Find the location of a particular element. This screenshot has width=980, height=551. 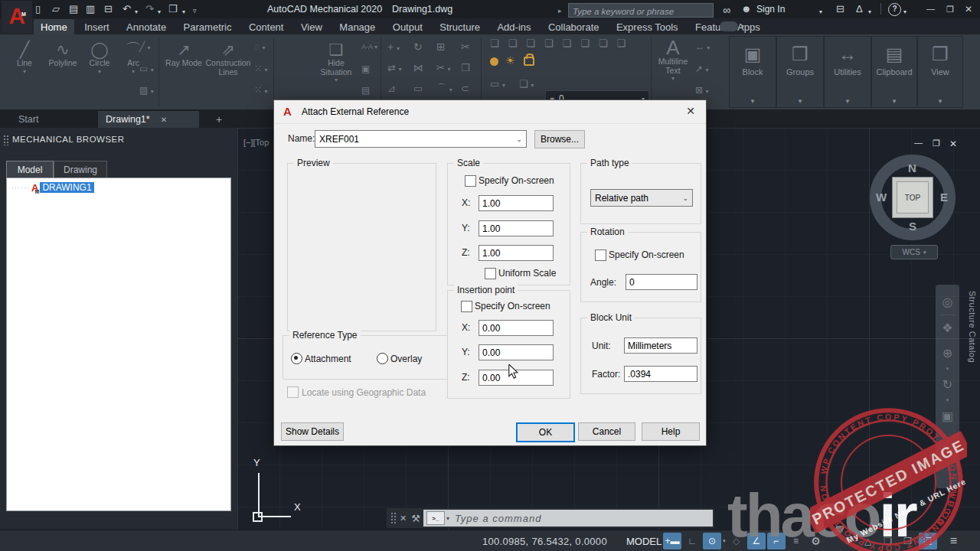

circle-button: ◯ Circle ▾ is located at coordinates (100, 57).